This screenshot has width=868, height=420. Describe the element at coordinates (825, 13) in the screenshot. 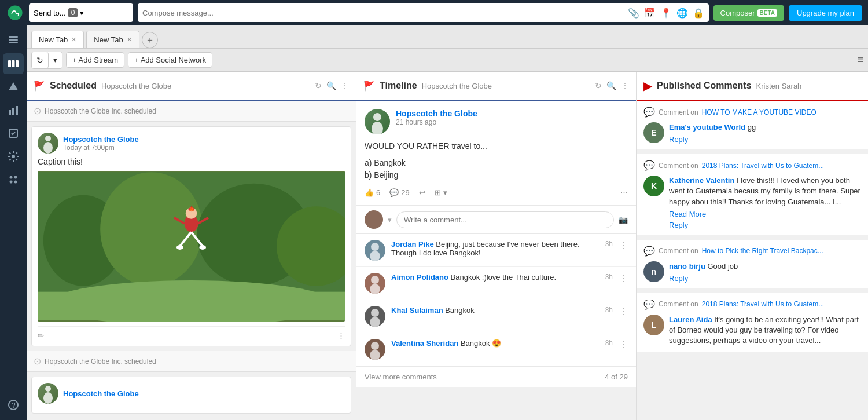

I see `upgrade-button: Upgrade my plan` at that location.